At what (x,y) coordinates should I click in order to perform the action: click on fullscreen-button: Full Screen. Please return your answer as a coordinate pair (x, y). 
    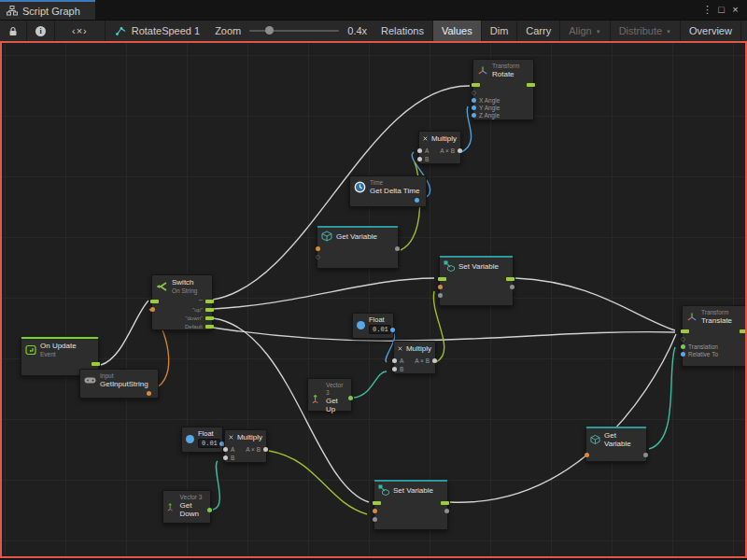
    Looking at the image, I should click on (744, 31).